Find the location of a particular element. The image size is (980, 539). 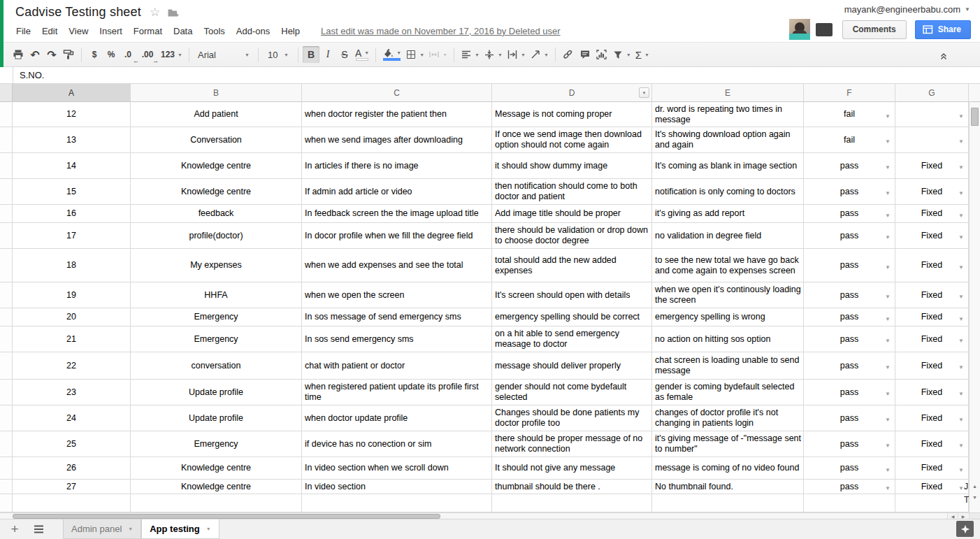

cell-feature: Update profile is located at coordinates (217, 418).